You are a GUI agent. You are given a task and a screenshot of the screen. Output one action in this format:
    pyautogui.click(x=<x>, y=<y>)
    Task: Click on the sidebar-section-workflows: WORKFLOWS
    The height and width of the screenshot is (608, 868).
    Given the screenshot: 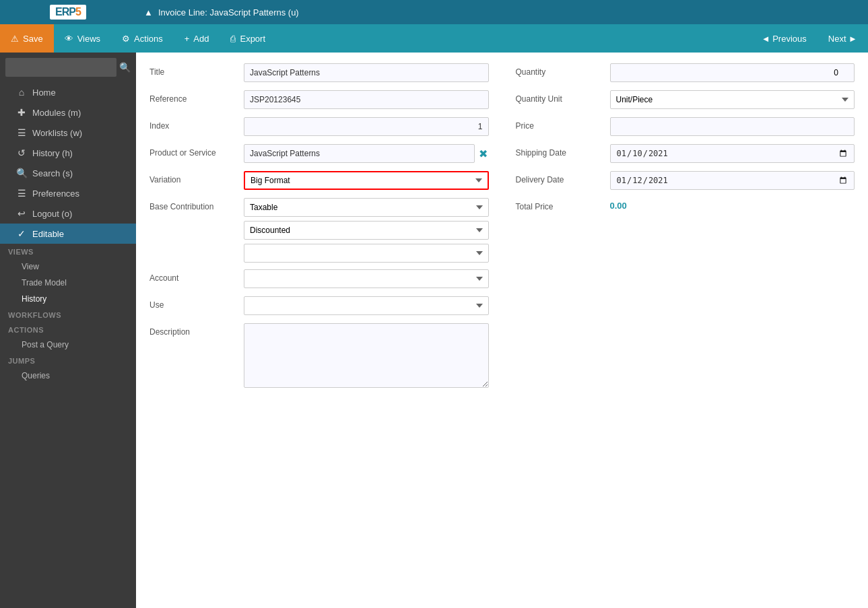 What is the action you would take?
    pyautogui.click(x=68, y=314)
    